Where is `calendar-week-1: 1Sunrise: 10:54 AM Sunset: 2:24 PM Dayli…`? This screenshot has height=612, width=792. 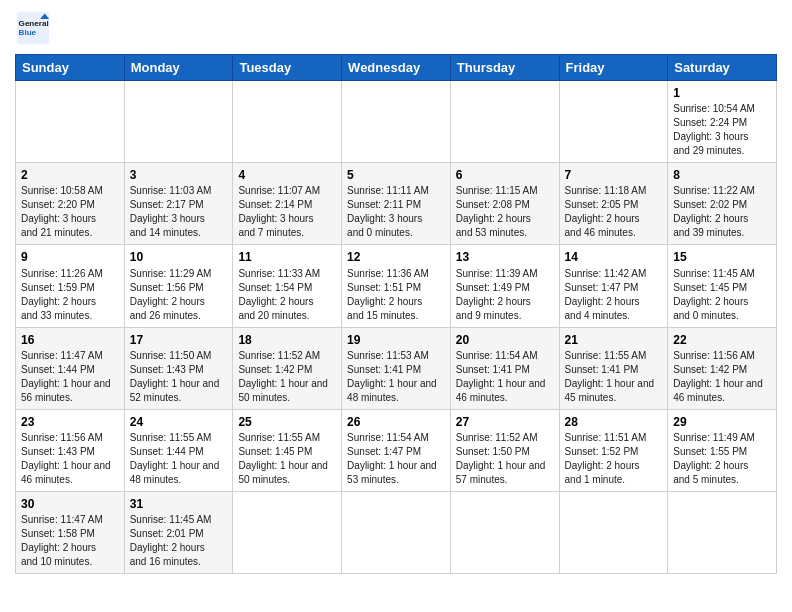 calendar-week-1: 1Sunrise: 10:54 AM Sunset: 2:24 PM Dayli… is located at coordinates (396, 122).